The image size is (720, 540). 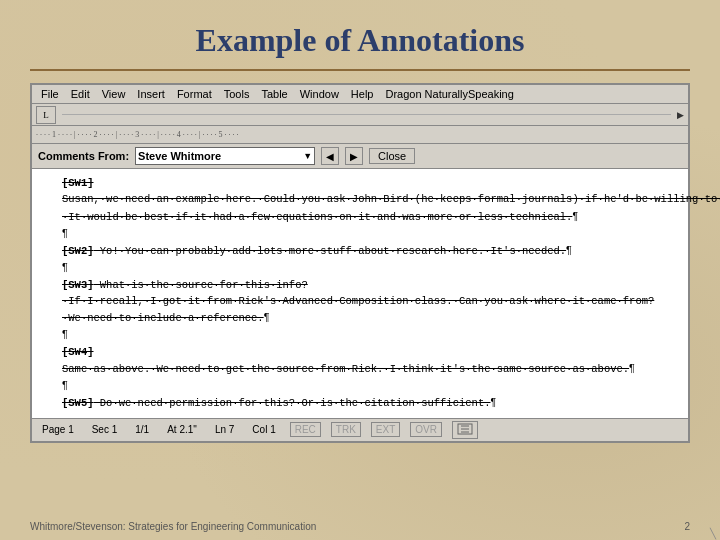 What do you see at coordinates (360, 34) in the screenshot?
I see `slide-title: Example of Annotations` at bounding box center [360, 34].